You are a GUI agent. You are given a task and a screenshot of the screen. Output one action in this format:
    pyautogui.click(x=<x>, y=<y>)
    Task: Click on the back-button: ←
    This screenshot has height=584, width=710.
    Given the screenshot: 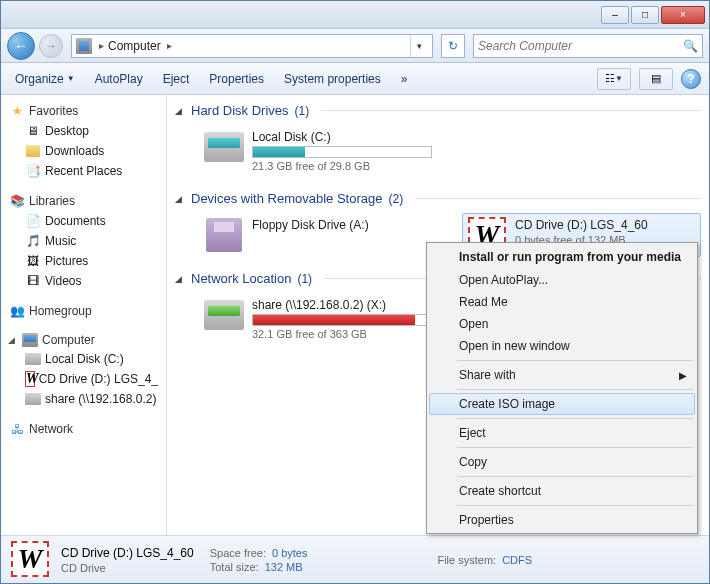 What is the action you would take?
    pyautogui.click(x=21, y=46)
    